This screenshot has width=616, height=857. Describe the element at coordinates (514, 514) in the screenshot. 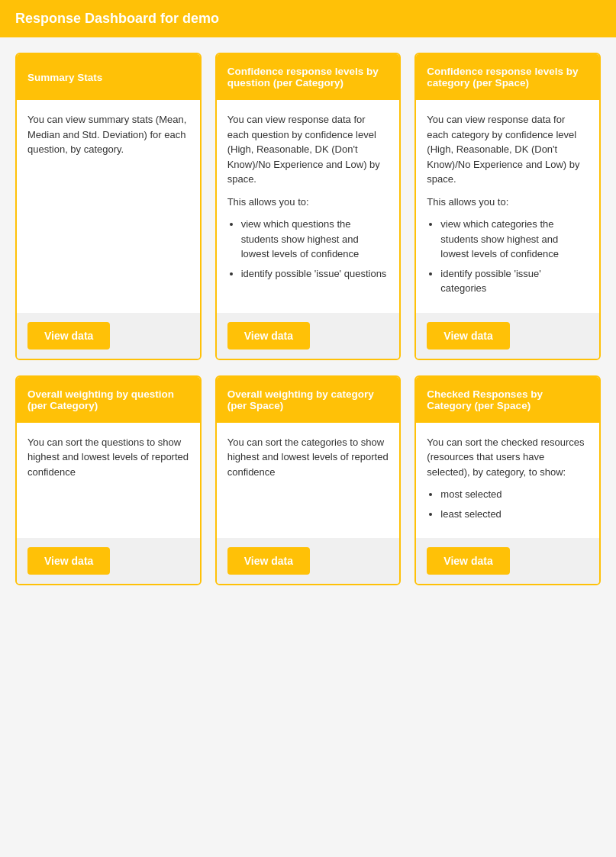

I see `card-bullet-item: least selected` at that location.